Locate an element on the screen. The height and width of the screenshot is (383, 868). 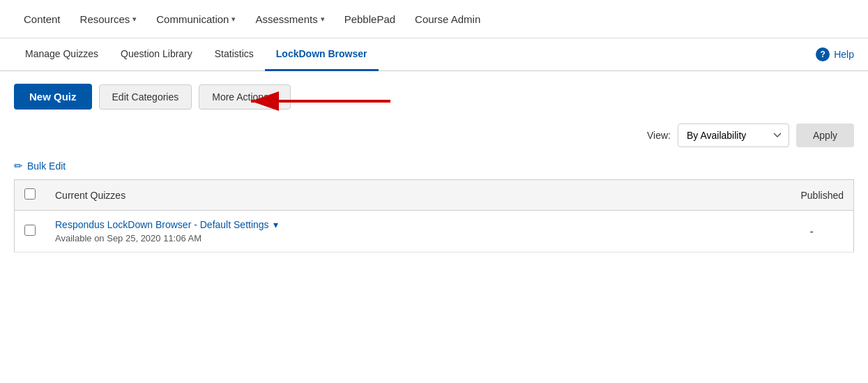
row-checkbox-cell is located at coordinates (31, 232).